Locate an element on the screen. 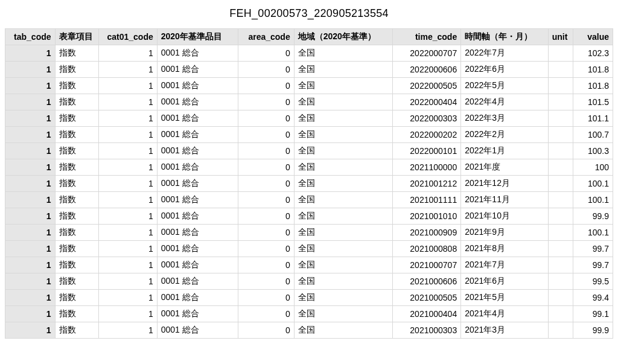 The width and height of the screenshot is (618, 364). cell-jikan: 2021年3月 is located at coordinates (505, 331).